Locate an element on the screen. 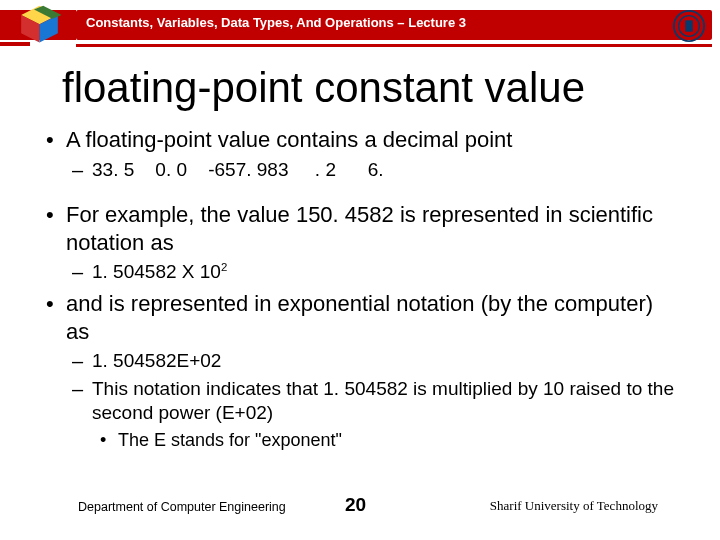  footer-university: Sharif University of Technology is located at coordinates (574, 506).